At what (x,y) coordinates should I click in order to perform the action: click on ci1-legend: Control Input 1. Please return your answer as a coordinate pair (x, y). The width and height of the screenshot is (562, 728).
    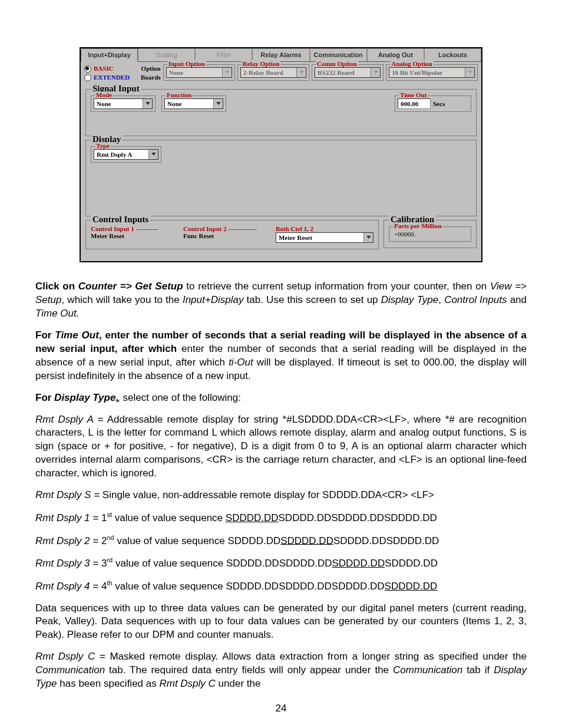
    Looking at the image, I should click on (113, 229).